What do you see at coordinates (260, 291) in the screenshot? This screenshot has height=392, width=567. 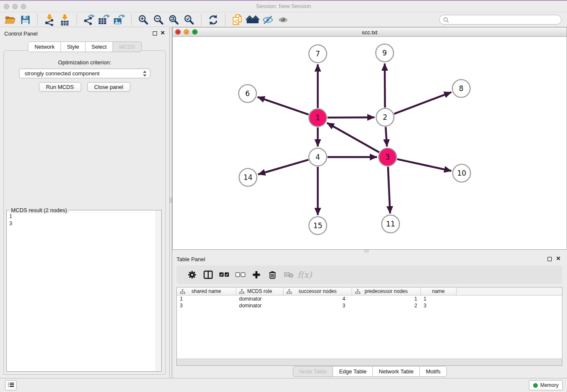 I see `column-header-mcds-role: MCDS role` at bounding box center [260, 291].